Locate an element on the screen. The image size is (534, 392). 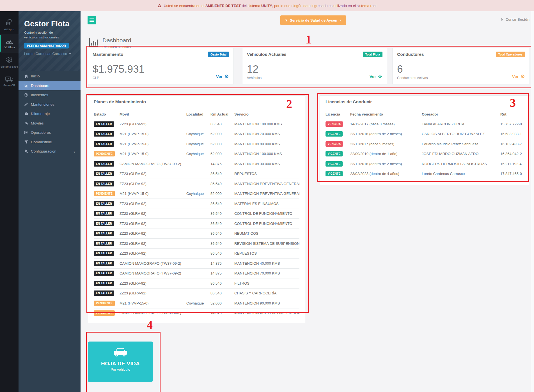
cell-servicio: MATERIALES E INSUMOS is located at coordinates (267, 204).